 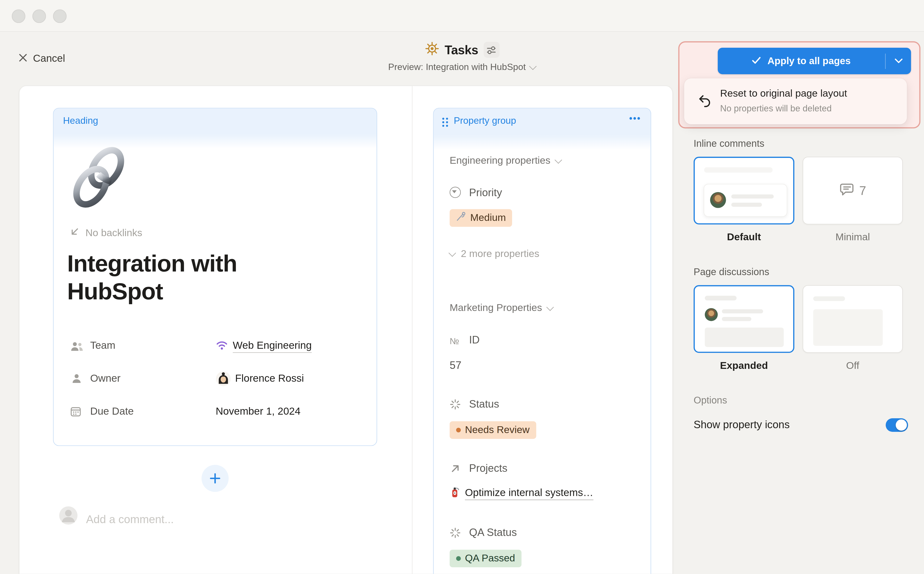 I want to click on team-icon, so click(x=77, y=348).